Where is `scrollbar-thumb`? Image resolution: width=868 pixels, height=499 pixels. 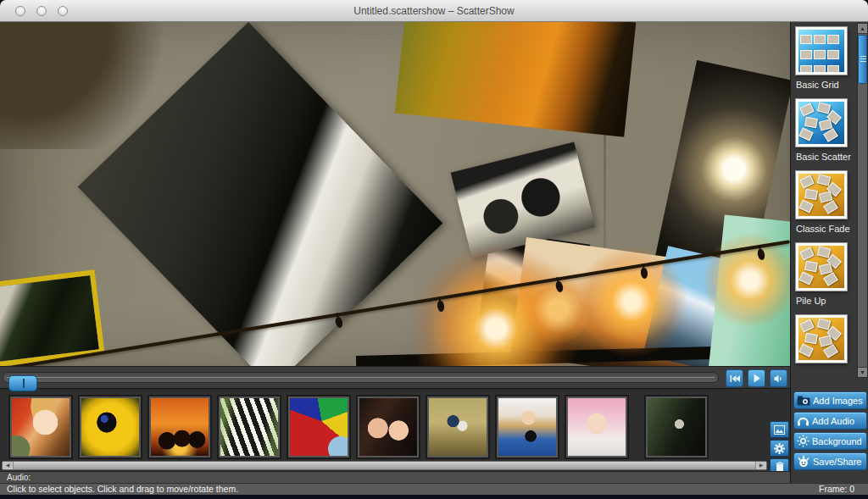 scrollbar-thumb is located at coordinates (863, 59).